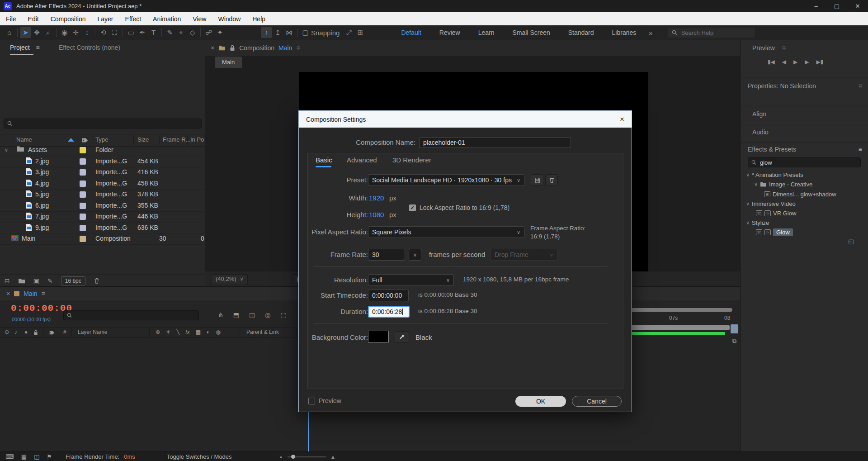 Image resolution: width=868 pixels, height=461 pixels. What do you see at coordinates (784, 62) in the screenshot?
I see `previous-frame-icon: ◀` at bounding box center [784, 62].